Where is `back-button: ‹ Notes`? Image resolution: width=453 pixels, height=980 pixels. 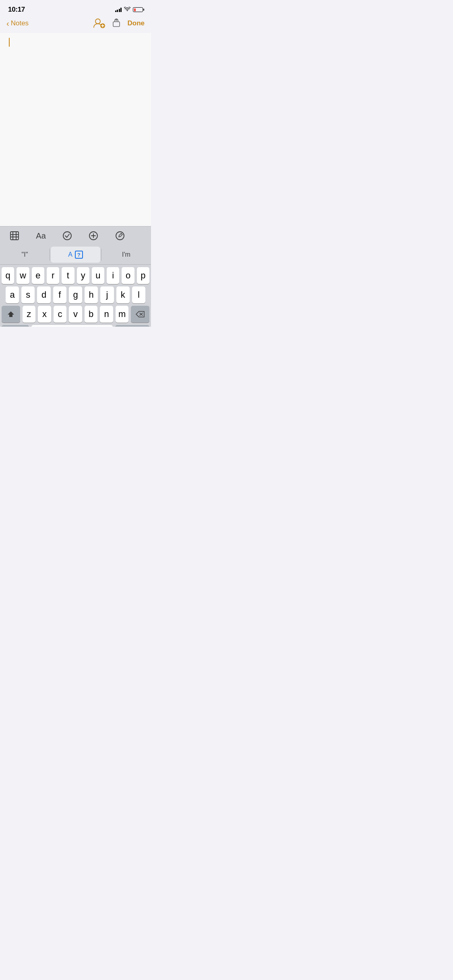
back-button: ‹ Notes is located at coordinates (18, 23).